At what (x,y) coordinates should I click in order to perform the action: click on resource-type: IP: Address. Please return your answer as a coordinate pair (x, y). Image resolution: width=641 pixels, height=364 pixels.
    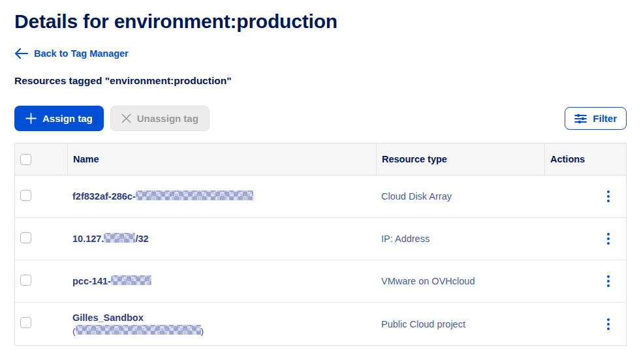
    Looking at the image, I should click on (405, 239).